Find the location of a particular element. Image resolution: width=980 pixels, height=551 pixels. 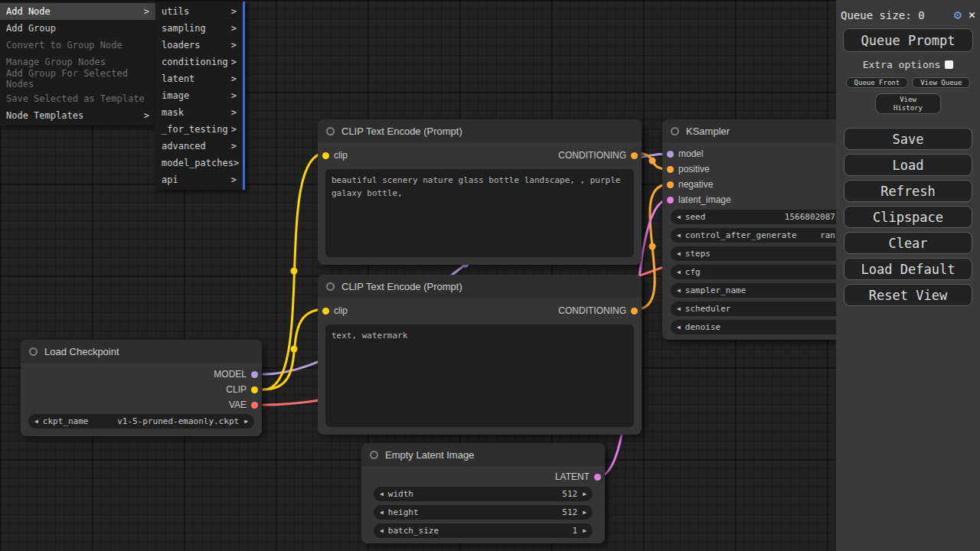

submenu-arrow-icon: > is located at coordinates (147, 116).